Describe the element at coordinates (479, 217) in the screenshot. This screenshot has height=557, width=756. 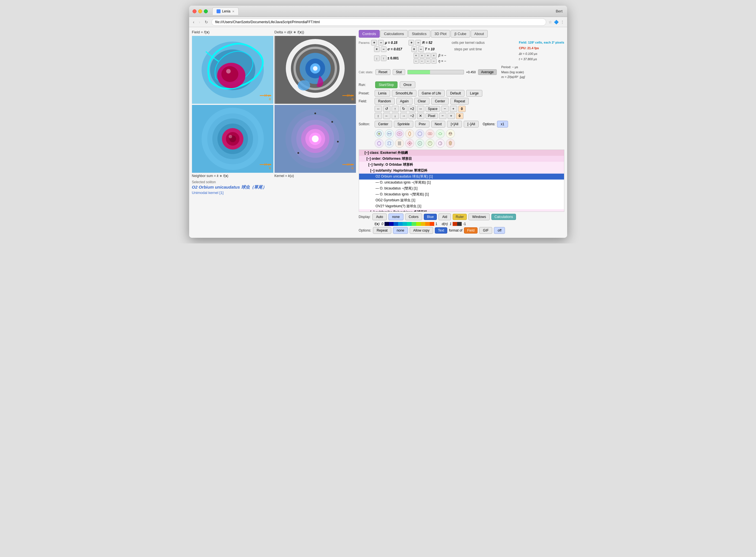
I see `display-windows-btn: Windows` at that location.